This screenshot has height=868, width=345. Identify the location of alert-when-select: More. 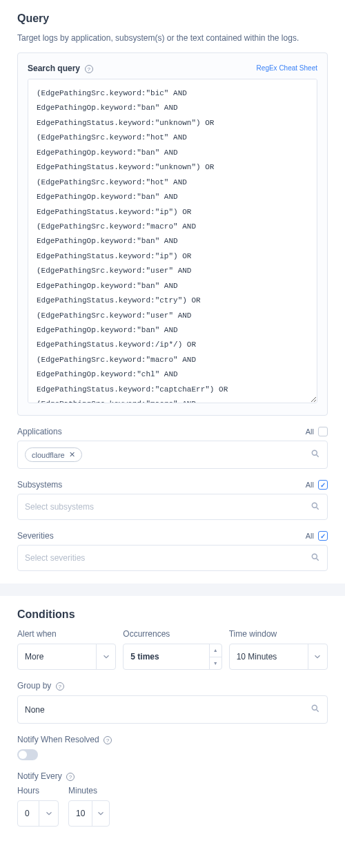
(66, 657).